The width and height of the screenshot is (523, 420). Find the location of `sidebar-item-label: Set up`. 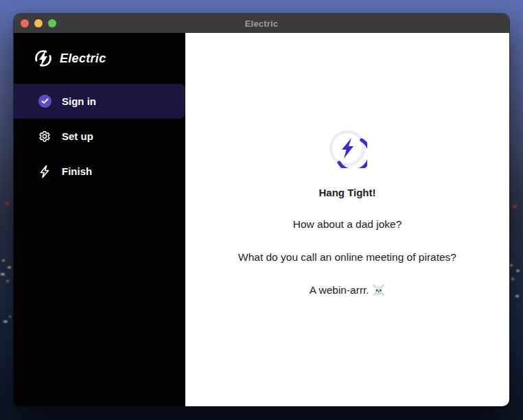

sidebar-item-label: Set up is located at coordinates (78, 136).